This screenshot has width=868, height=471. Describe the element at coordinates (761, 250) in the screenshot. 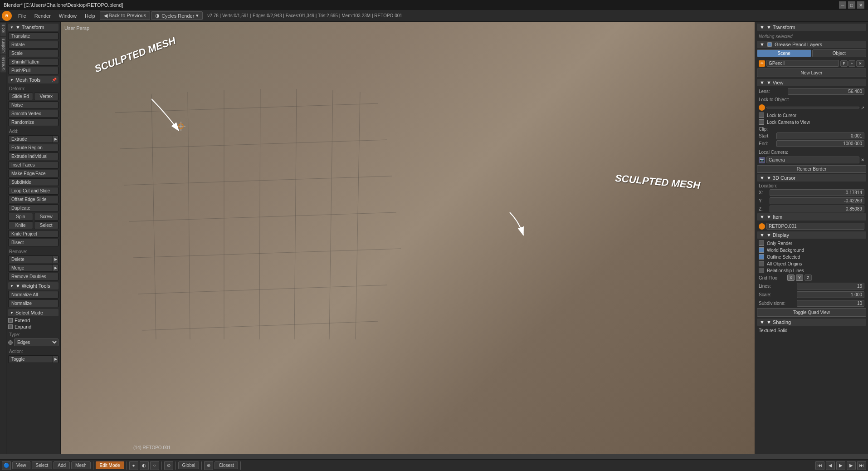

I see `world-bg-checkbox` at that location.